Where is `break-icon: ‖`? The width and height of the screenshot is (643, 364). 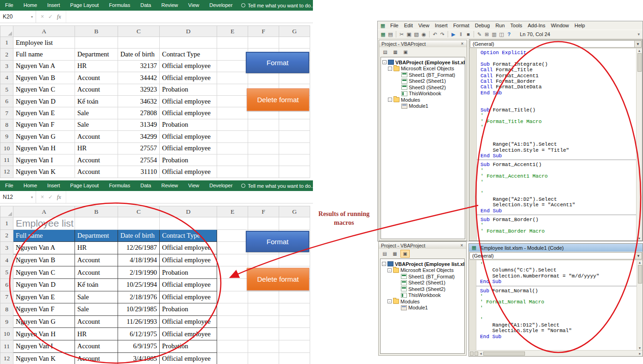
break-icon: ‖ is located at coordinates (461, 34).